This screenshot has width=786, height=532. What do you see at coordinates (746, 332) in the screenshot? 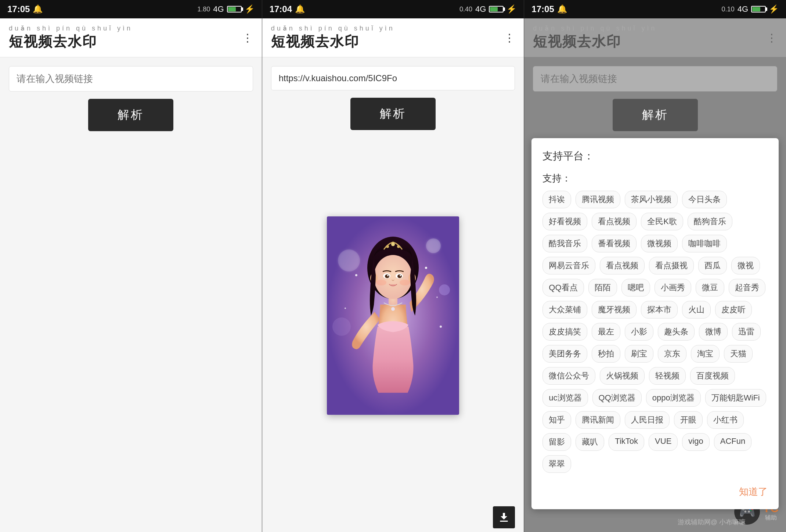
I see `platform-tag: 迅雷` at bounding box center [746, 332].